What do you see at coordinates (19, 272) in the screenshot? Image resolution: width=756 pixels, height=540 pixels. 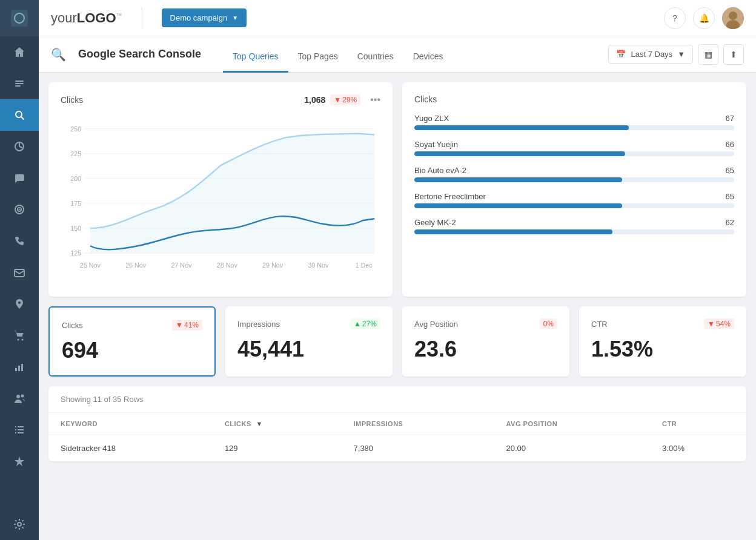 I see `email-icon` at bounding box center [19, 272].